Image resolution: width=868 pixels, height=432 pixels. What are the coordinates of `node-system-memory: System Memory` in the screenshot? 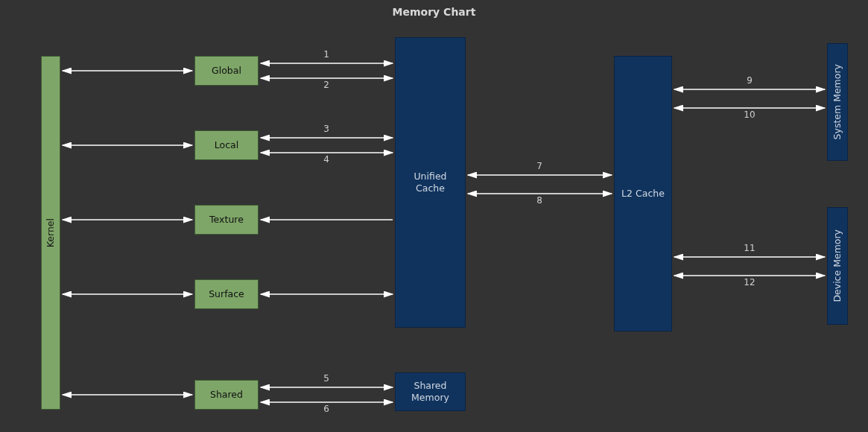 It's located at (837, 102).